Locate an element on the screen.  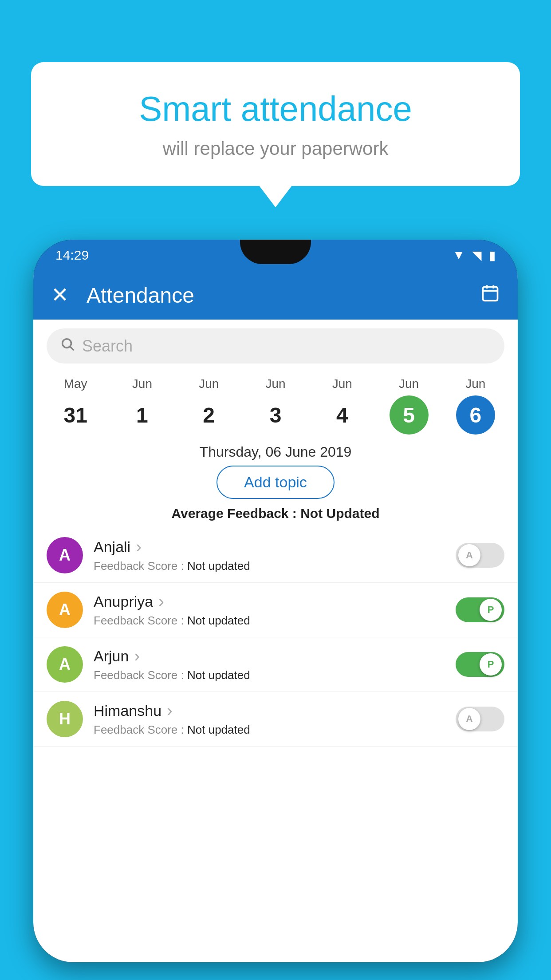
cal-date-number: 2 is located at coordinates (209, 415).